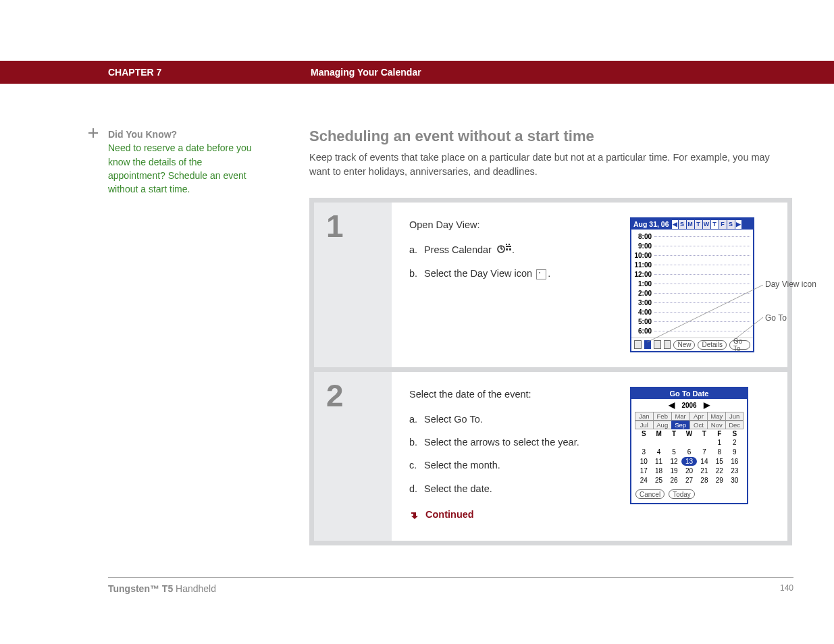 This screenshot has width=834, height=644. Describe the element at coordinates (735, 425) in the screenshot. I see `goto-month-cell: Dec` at that location.